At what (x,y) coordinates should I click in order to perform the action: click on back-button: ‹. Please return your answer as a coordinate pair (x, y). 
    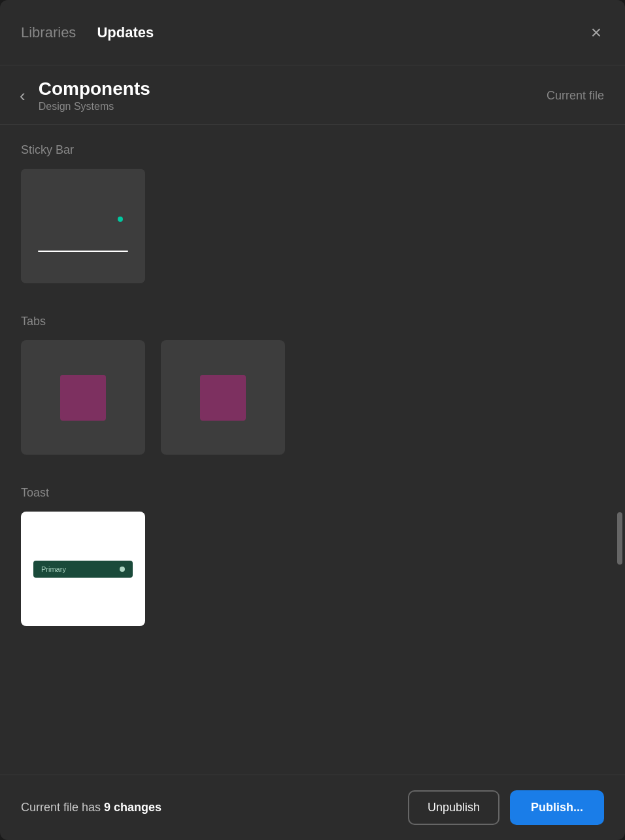
    Looking at the image, I should click on (22, 96).